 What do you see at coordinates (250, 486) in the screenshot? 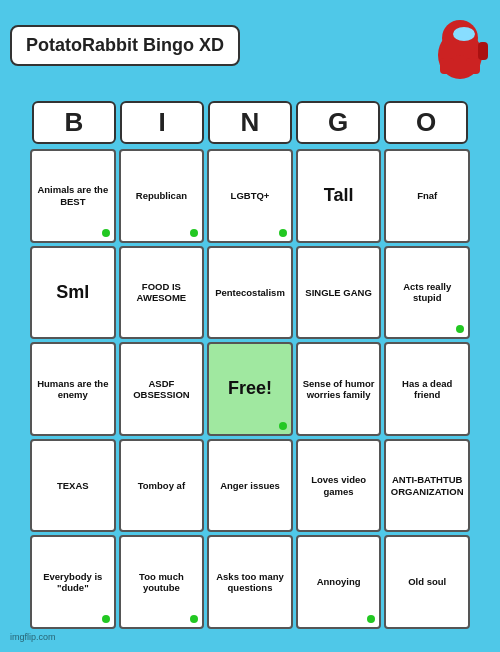
I see `cell-text-17: Anger issues` at bounding box center [250, 486].